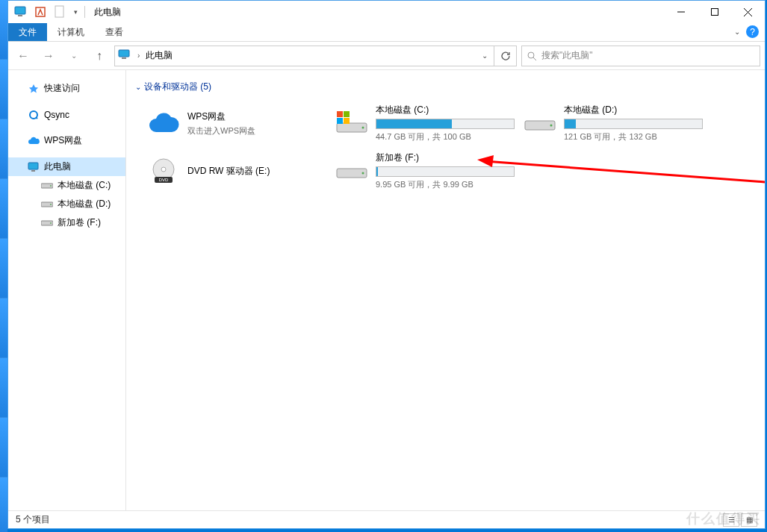 The image size is (767, 532). What do you see at coordinates (34, 89) in the screenshot?
I see `star-icon` at bounding box center [34, 89].